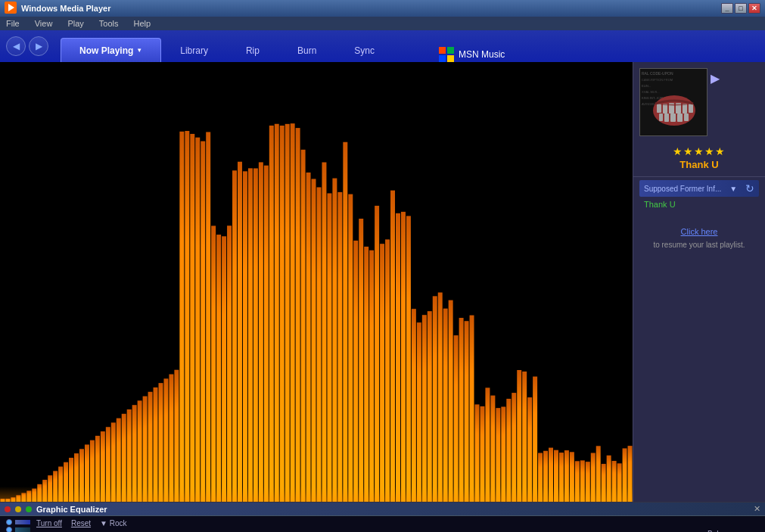 The image size is (765, 532). Describe the element at coordinates (741, 8) in the screenshot. I see `maximize-button: □` at that location.